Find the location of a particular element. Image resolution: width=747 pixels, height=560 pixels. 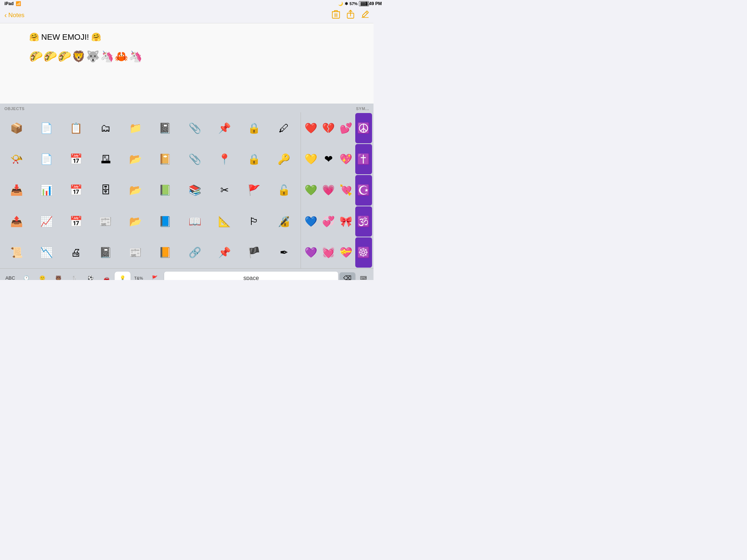

emoji-triangularflag: 🚩 is located at coordinates (254, 190).